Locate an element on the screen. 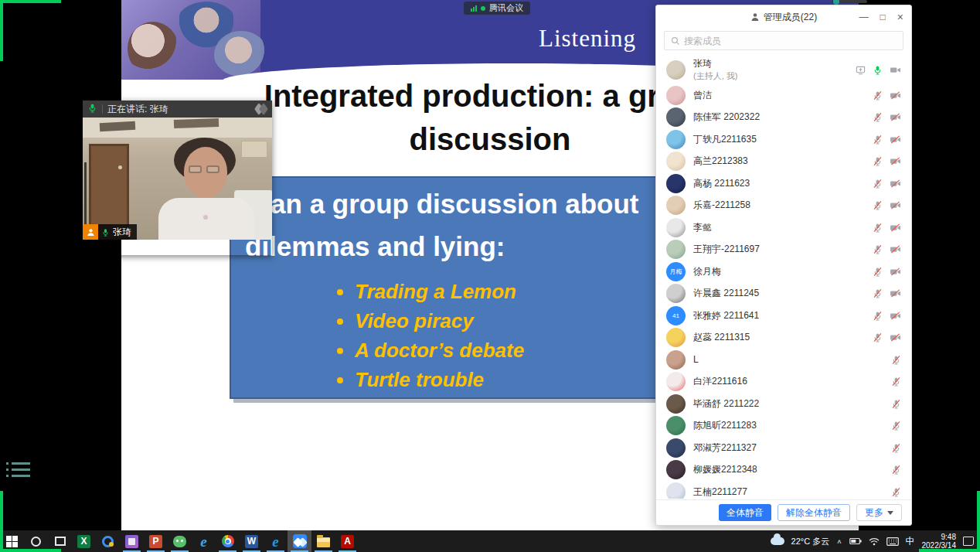  acrobat-taskbar-button: A is located at coordinates (348, 541).